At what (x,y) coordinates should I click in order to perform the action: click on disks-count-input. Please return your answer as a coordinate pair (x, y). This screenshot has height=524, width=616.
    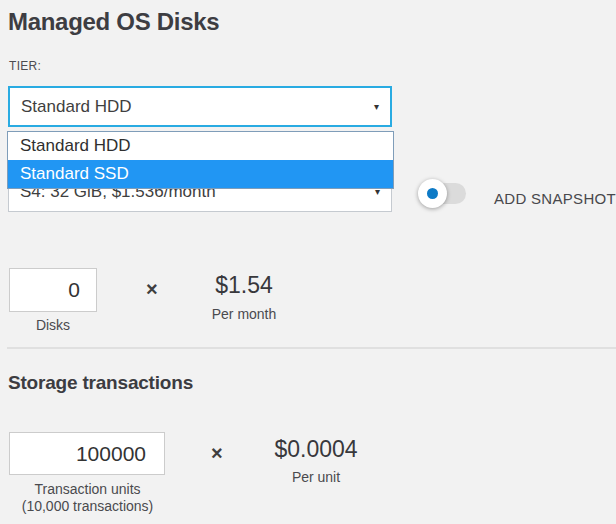
    Looking at the image, I should click on (53, 290).